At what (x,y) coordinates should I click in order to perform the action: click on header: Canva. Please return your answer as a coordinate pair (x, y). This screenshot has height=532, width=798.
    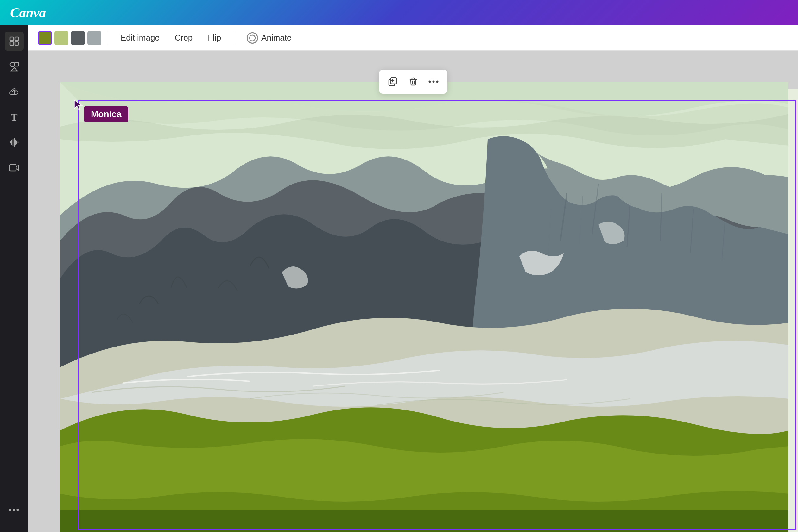
    Looking at the image, I should click on (399, 13).